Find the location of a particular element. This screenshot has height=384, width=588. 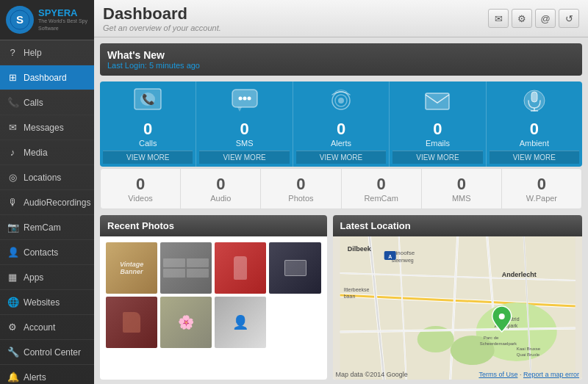

svg-text: Itterbeekse is located at coordinates (356, 289).